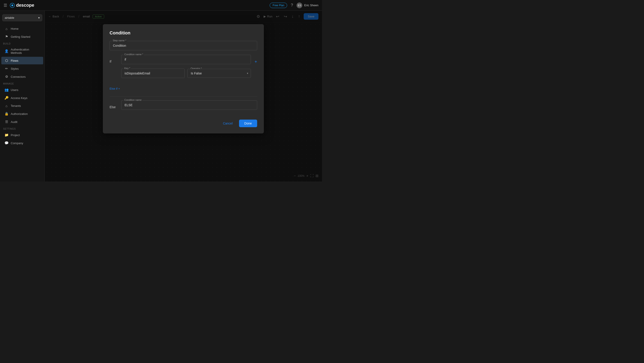 This screenshot has height=363, width=644. Describe the element at coordinates (6, 5) in the screenshot. I see `menu-icon: ☰` at that location.